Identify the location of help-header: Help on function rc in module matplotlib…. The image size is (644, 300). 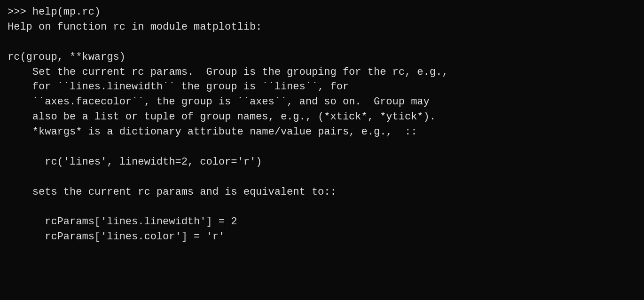
(322, 27).